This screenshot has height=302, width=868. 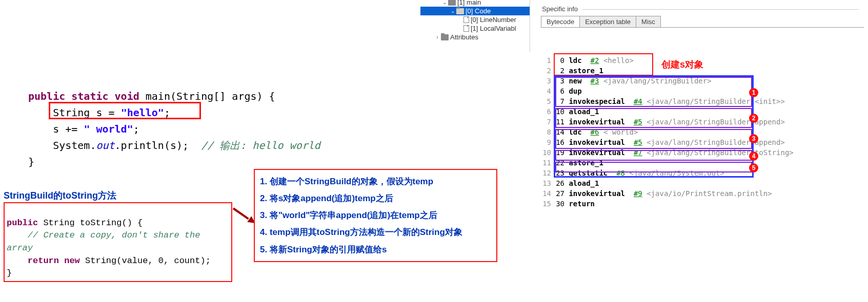 I want to click on constant-ref: #8, so click(x=620, y=173).